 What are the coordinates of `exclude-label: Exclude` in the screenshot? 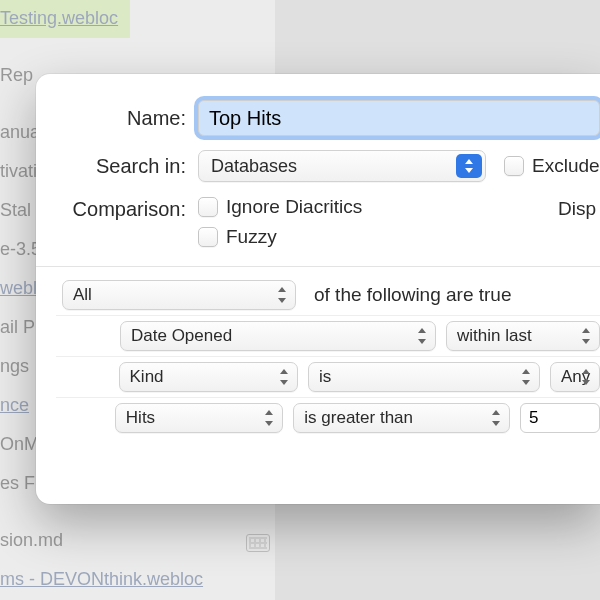 It's located at (566, 166).